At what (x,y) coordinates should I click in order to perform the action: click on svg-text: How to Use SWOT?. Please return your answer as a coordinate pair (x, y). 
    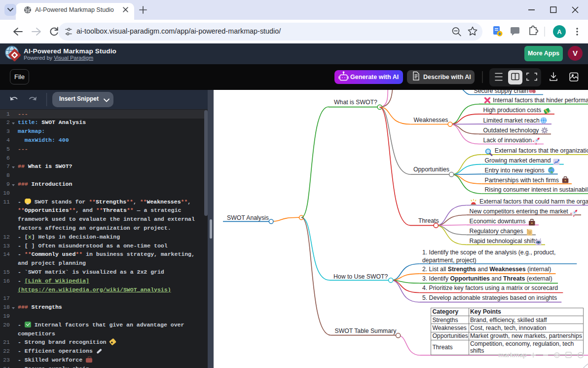
    Looking at the image, I should click on (361, 277).